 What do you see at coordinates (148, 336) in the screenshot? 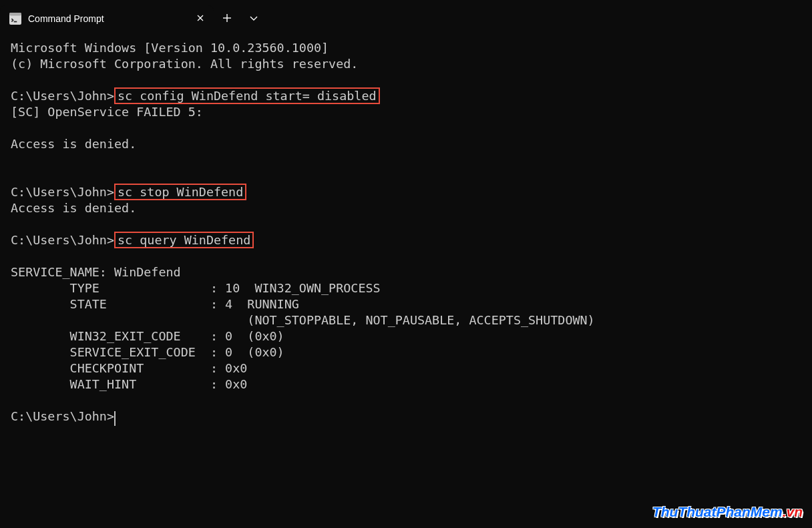
I see `query-win32-exit-code: WIN32_EXIT_CODE : 0 (0x0)` at bounding box center [148, 336].